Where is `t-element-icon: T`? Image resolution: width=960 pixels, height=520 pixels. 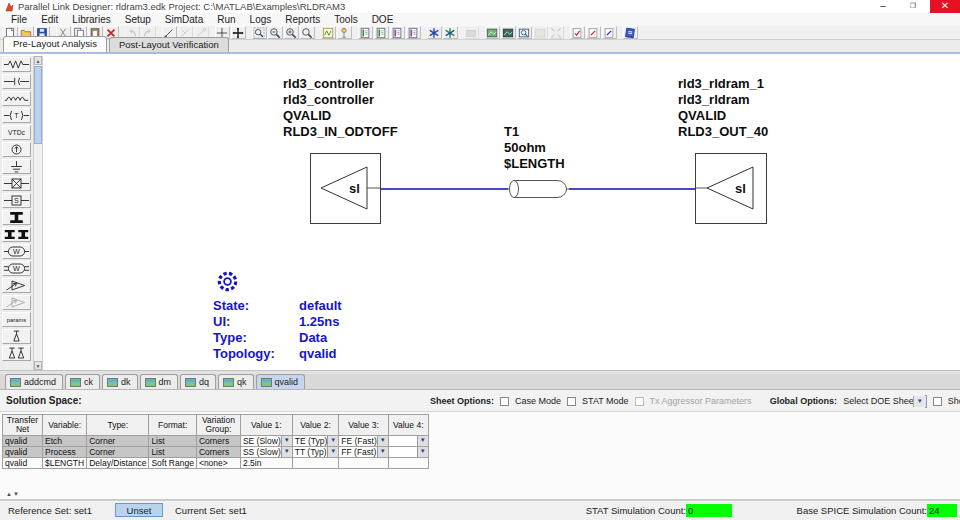
t-element-icon: T is located at coordinates (16, 116).